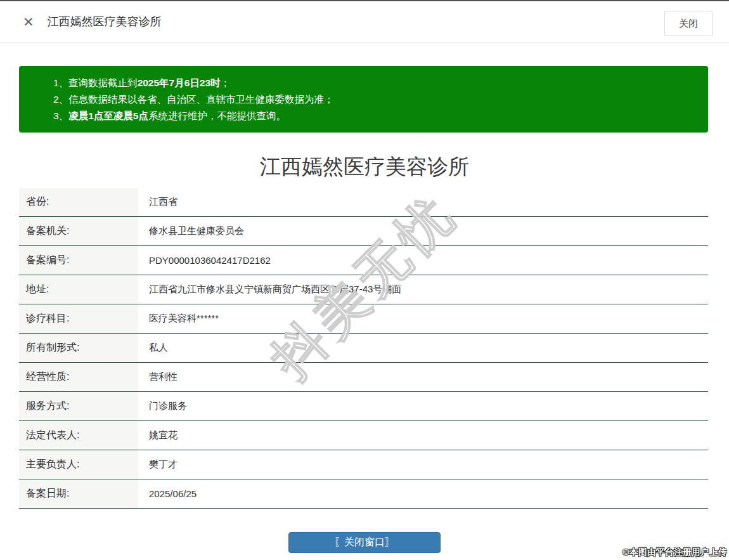 The width and height of the screenshot is (729, 560). I want to click on notice-bold-text: 凌晨1点至凌晨5点, so click(108, 115).